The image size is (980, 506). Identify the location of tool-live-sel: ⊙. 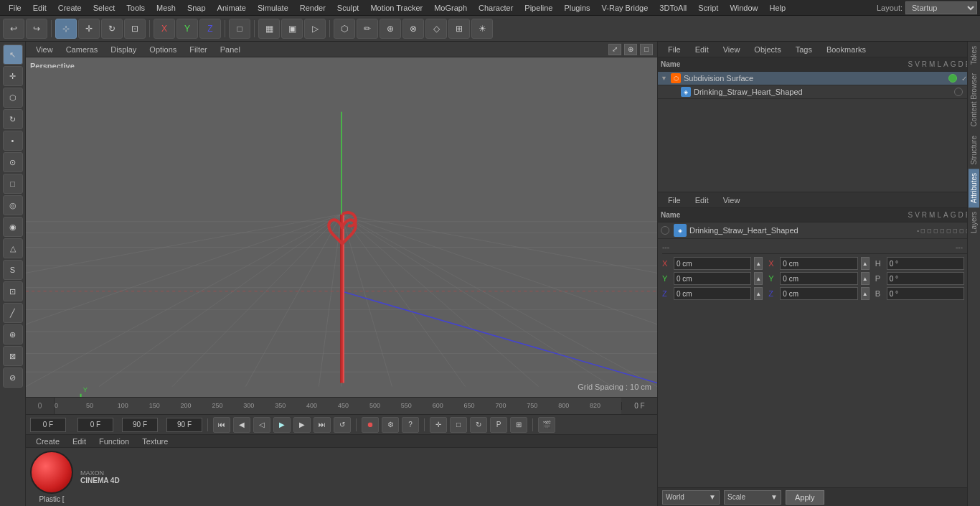
(13, 162).